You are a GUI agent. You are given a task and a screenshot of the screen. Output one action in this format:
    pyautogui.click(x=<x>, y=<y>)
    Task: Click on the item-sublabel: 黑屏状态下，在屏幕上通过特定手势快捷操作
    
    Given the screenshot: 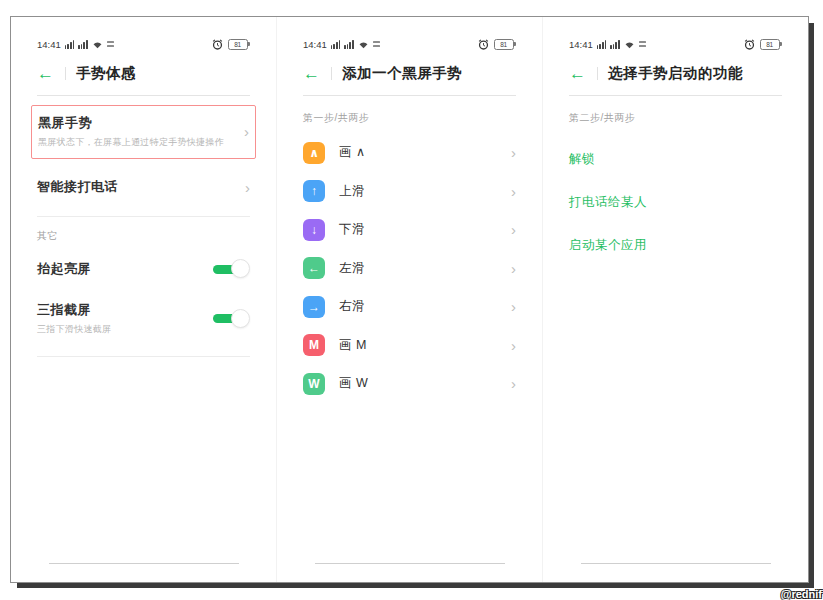 What is the action you would take?
    pyautogui.click(x=131, y=142)
    